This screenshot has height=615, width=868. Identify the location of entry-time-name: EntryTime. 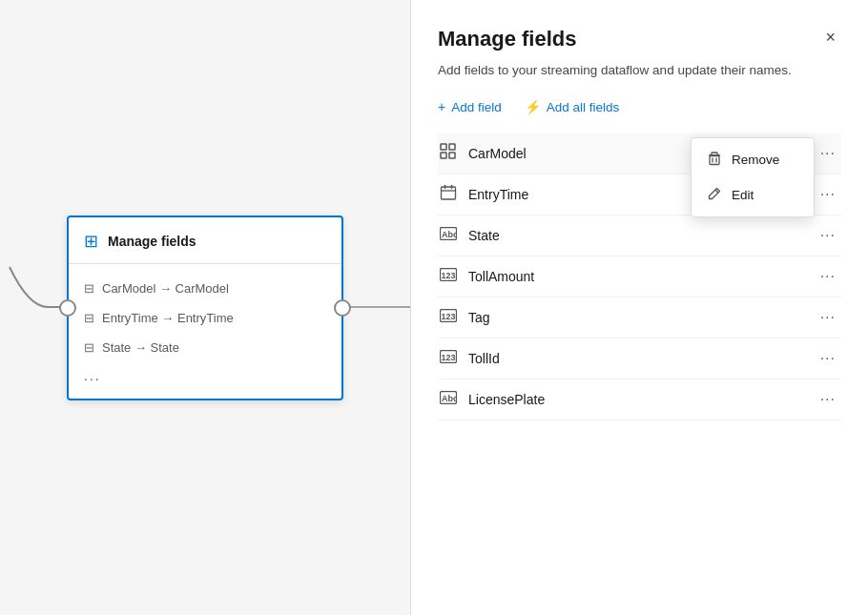
(498, 195).